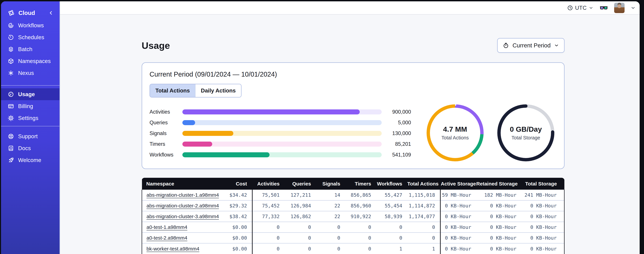 The image size is (644, 254). Describe the element at coordinates (424, 206) in the screenshot. I see `value-cell: 1,114,872` at that location.